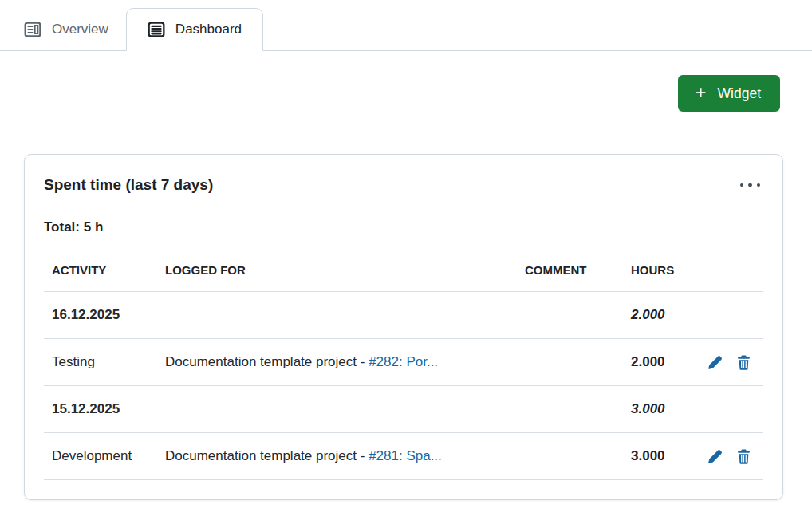  What do you see at coordinates (405, 456) in the screenshot?
I see `work-package-link: #281: Spa...` at bounding box center [405, 456].